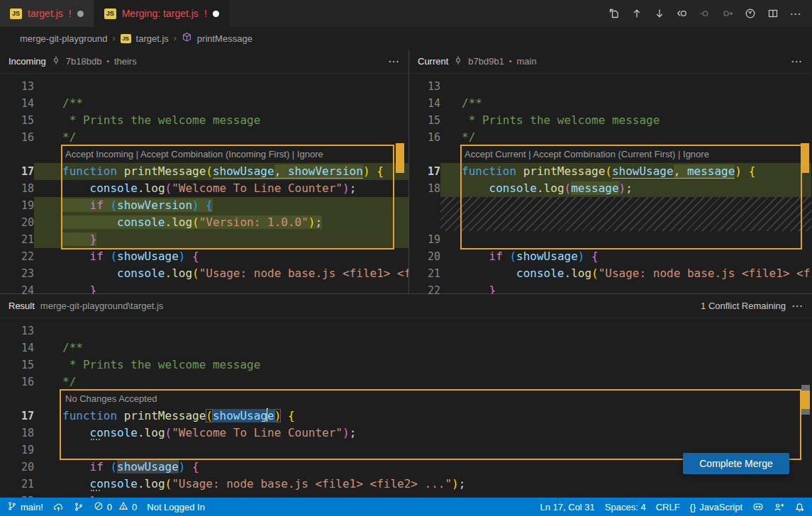  Describe the element at coordinates (660, 13) in the screenshot. I see `arrow-down-icon` at that location.